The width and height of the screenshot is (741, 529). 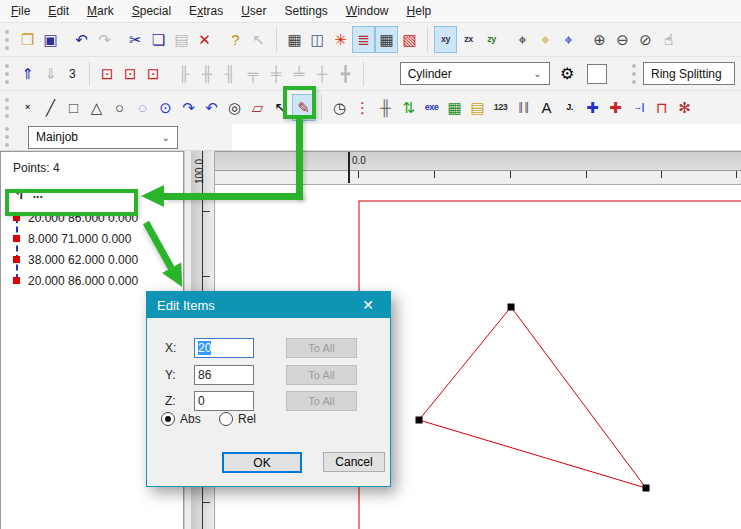 What do you see at coordinates (50, 74) in the screenshot?
I see `move-down-button: ⇓` at bounding box center [50, 74].